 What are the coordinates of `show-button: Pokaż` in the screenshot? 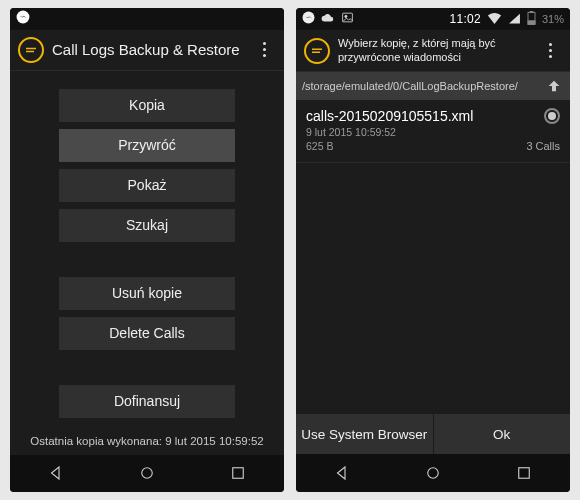 It's located at (147, 186).